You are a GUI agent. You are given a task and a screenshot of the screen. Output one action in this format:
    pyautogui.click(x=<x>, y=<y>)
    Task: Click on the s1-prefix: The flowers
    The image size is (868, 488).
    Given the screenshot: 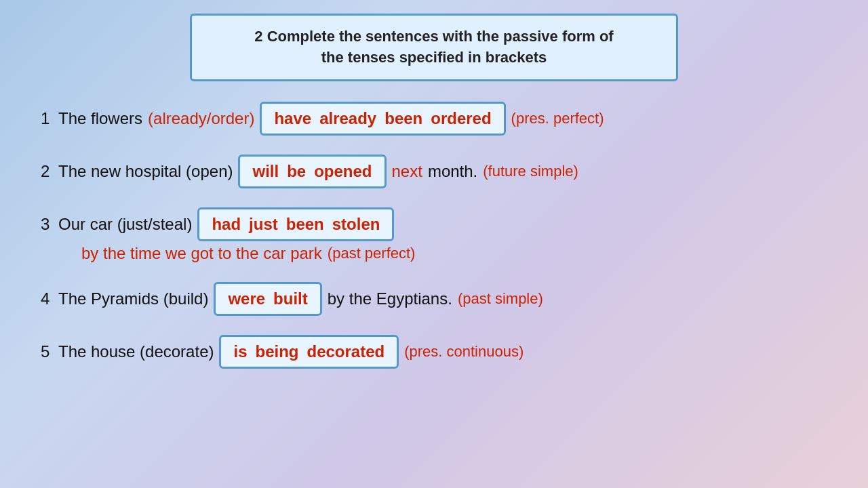 What is the action you would take?
    pyautogui.click(x=100, y=119)
    